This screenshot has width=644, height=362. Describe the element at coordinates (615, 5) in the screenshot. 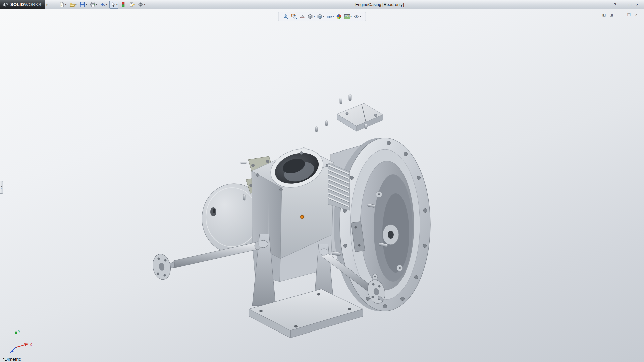

I see `help-icon: ?` at that location.